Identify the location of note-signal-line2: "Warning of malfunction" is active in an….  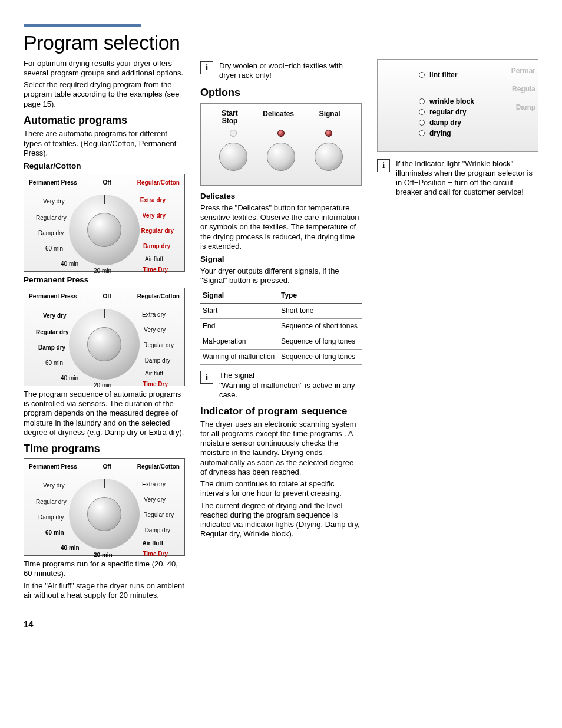
(287, 390).